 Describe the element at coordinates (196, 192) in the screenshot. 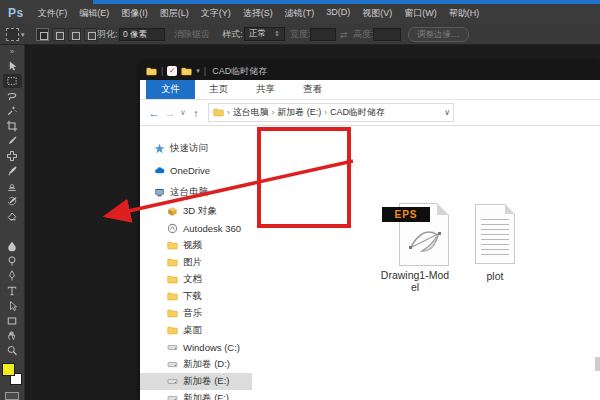

I see `sidebar-item-this-pc: 这台电脑` at that location.